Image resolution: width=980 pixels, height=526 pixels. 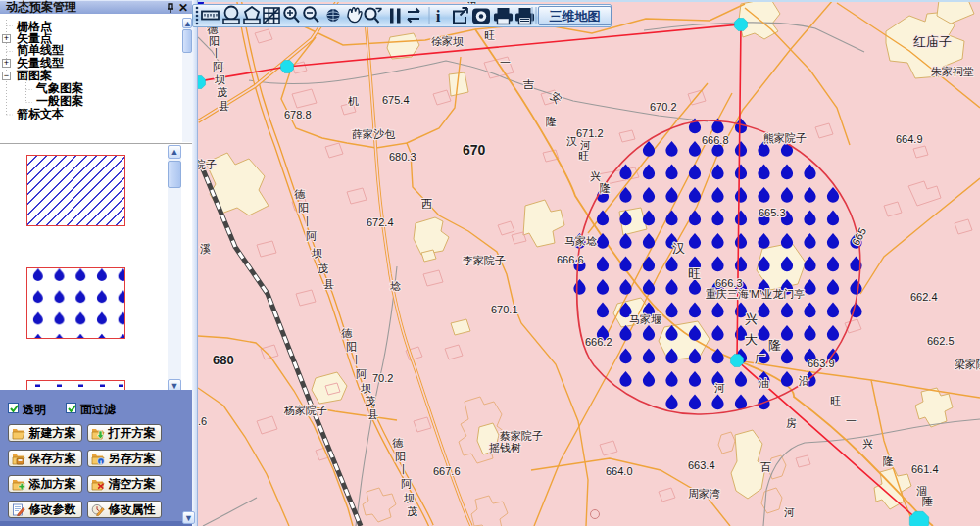 What do you see at coordinates (953, 72) in the screenshot?
I see `svg-text: 朱家祠堂` at bounding box center [953, 72].